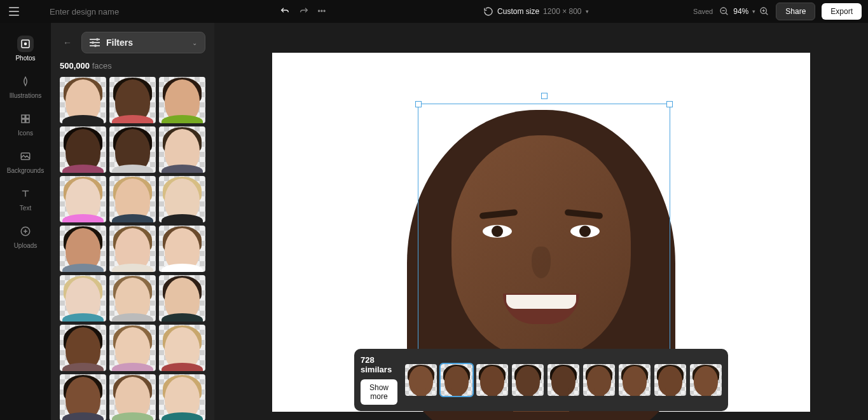 This screenshot has height=420, width=868. I want to click on rail-backgrounds: Backgrounds, so click(25, 161).